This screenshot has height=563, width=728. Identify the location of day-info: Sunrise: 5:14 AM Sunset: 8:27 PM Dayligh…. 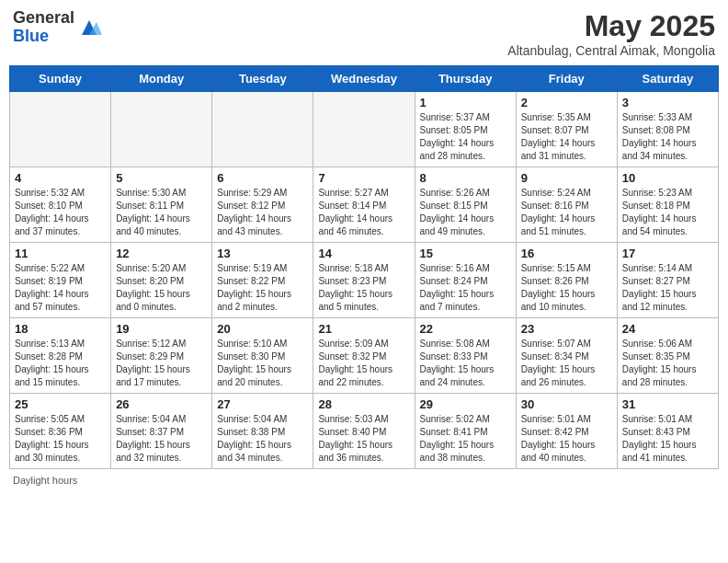
(667, 288).